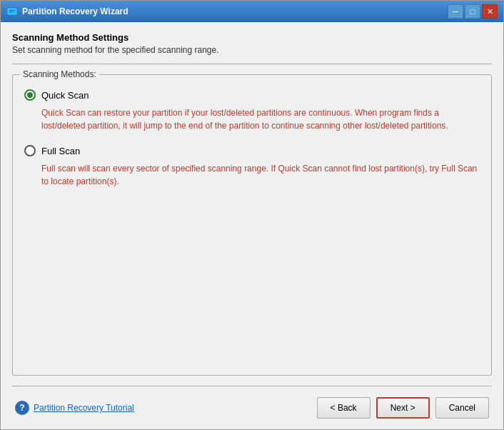 This screenshot has height=430, width=504. Describe the element at coordinates (252, 37) in the screenshot. I see `page-title: Scanning Method Settings` at that location.